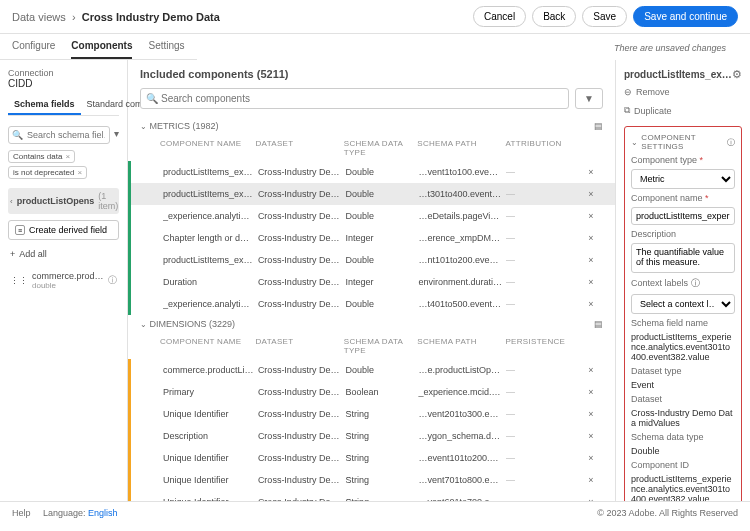  What do you see at coordinates (604, 16) in the screenshot?
I see `save-button: Save` at bounding box center [604, 16].